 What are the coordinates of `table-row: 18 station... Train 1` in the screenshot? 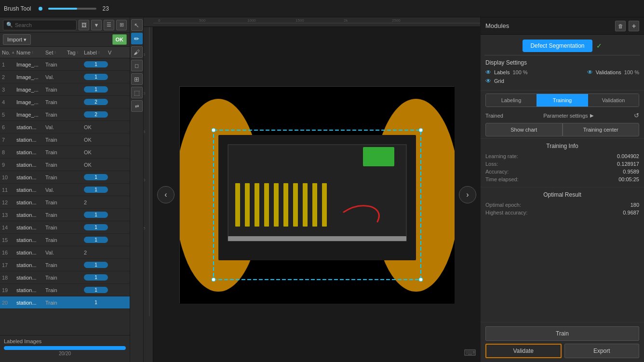 It's located at (65, 278).